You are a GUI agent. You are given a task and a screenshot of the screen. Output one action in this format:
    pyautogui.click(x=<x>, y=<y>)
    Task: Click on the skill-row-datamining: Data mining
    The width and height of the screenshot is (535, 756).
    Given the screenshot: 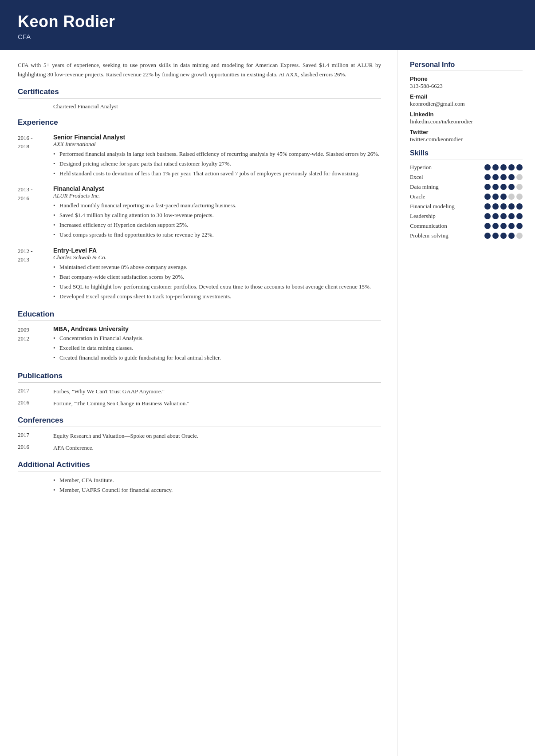 What is the action you would take?
    pyautogui.click(x=466, y=187)
    